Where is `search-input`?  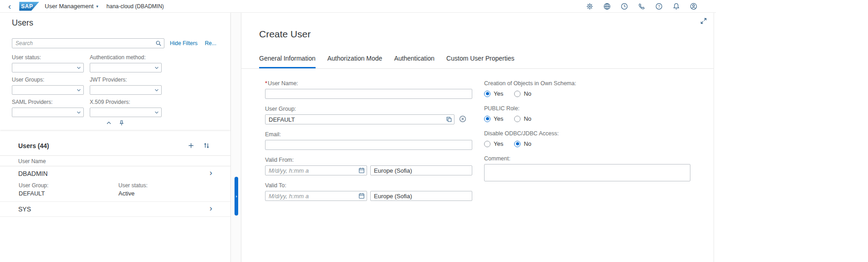
search-input is located at coordinates (88, 43).